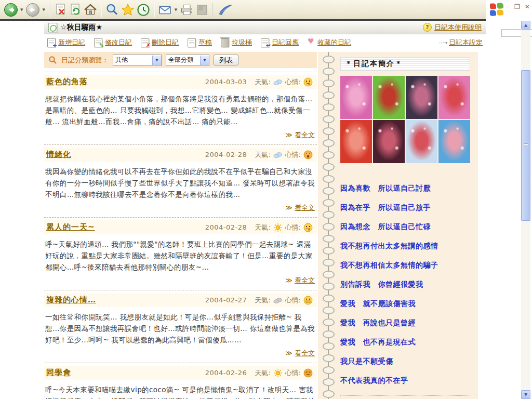  Describe the element at coordinates (466, 43) in the screenshot. I see `diary-settings-text: 日記本設定` at that location.